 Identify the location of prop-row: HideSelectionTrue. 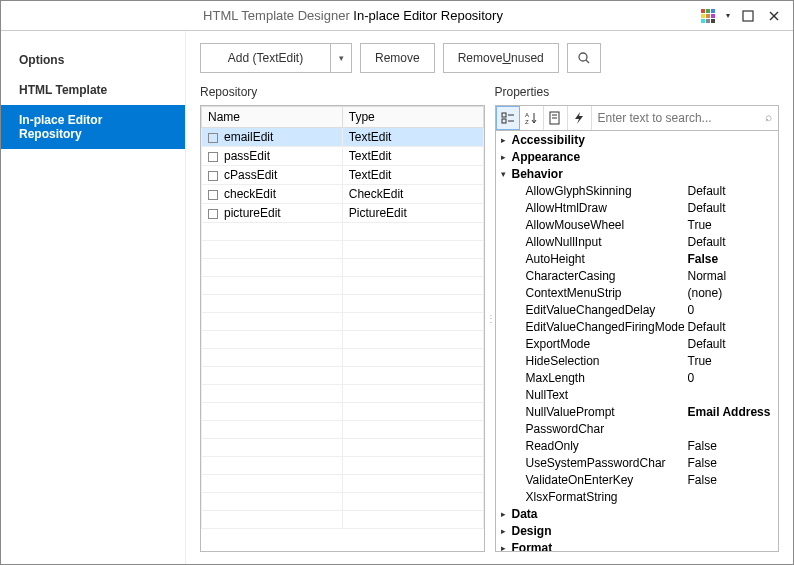
(638, 360).